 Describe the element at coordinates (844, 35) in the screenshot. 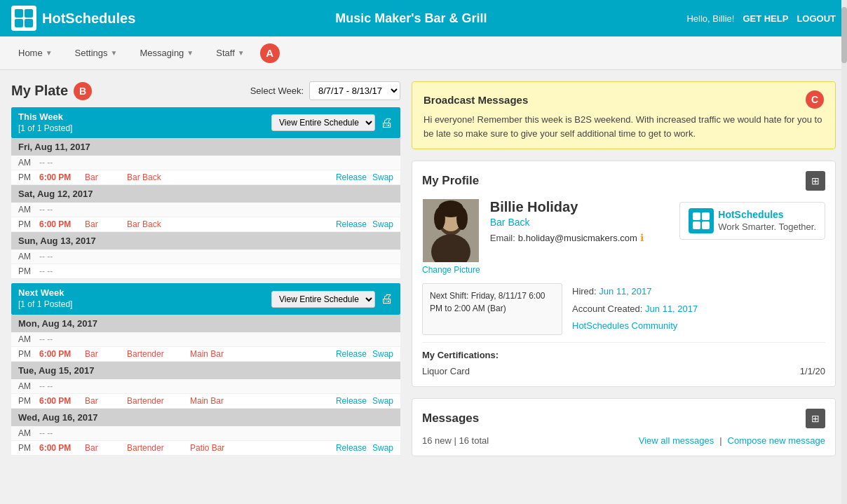

I see `scrollbar-thumb` at that location.